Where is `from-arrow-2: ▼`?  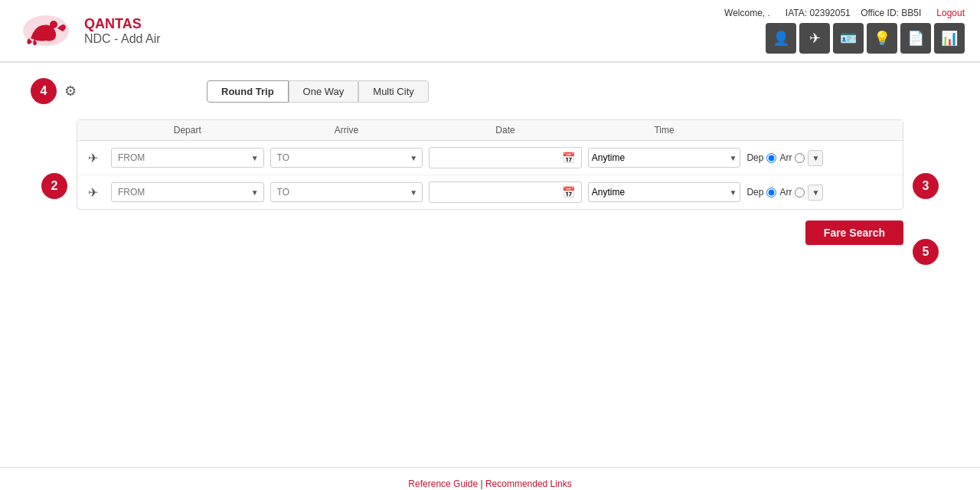
from-arrow-2: ▼ is located at coordinates (255, 193).